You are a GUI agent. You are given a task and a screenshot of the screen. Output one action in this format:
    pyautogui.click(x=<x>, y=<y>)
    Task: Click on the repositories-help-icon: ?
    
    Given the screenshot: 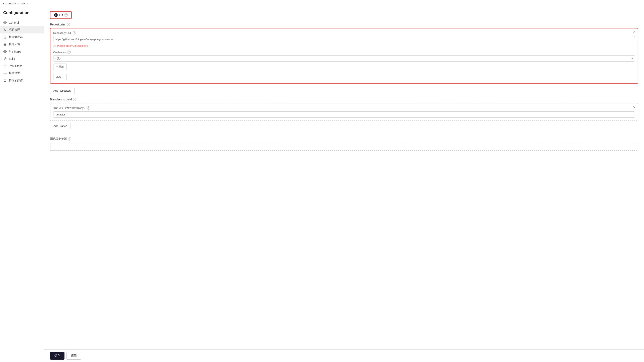 What is the action you would take?
    pyautogui.click(x=68, y=25)
    